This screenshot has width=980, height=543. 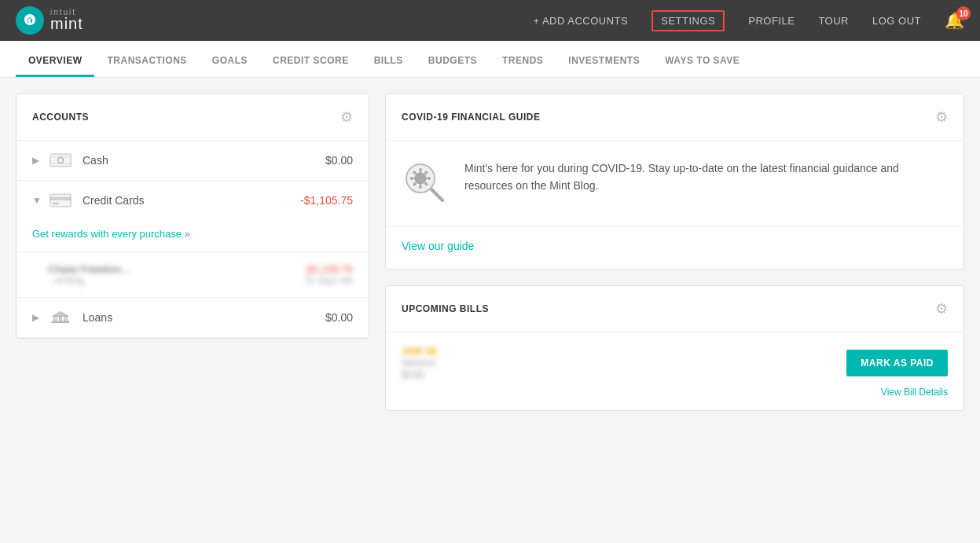 What do you see at coordinates (61, 200) in the screenshot?
I see `credit-card-icon` at bounding box center [61, 200].